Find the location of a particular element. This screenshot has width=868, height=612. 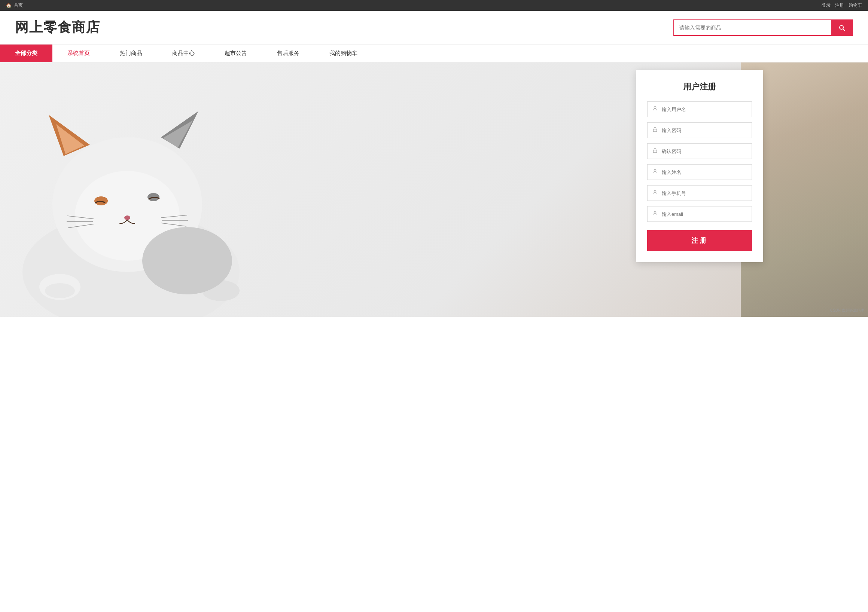

user-icon is located at coordinates (655, 109).